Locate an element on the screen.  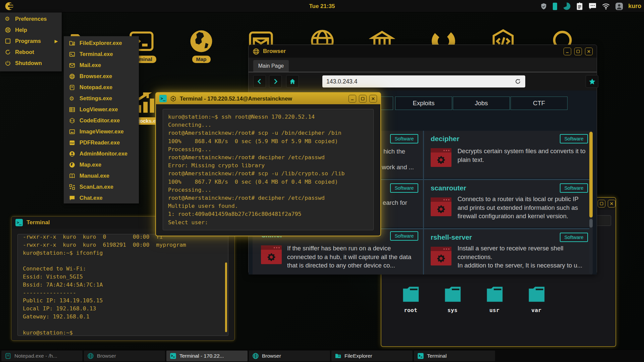
taskbar-item-ssh-terminal: Terminal - 170.22... is located at coordinates (207, 356).